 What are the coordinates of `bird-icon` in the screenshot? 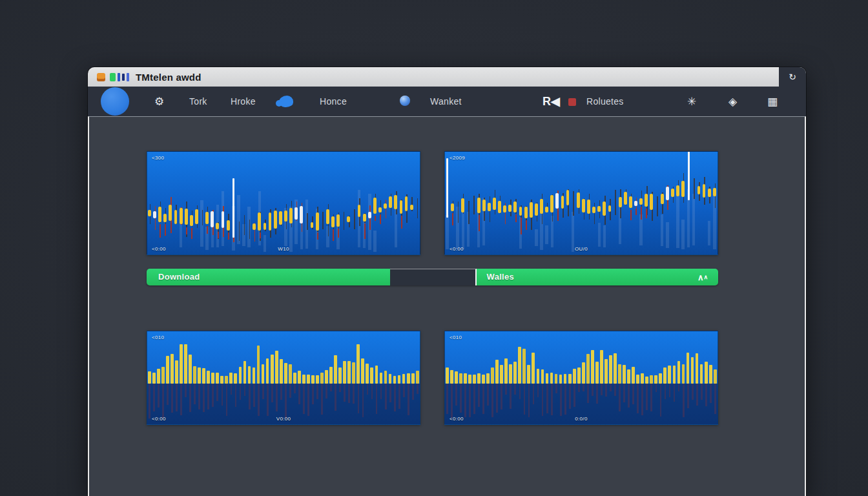 It's located at (286, 101).